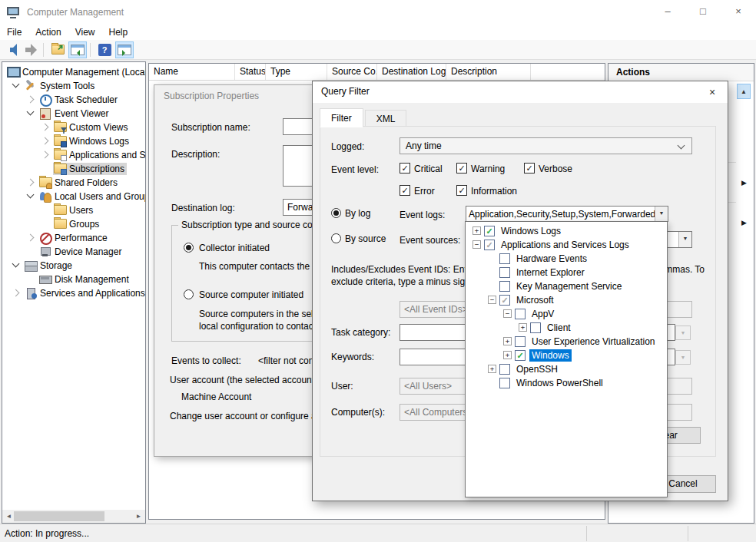 The width and height of the screenshot is (756, 542). What do you see at coordinates (405, 168) in the screenshot?
I see `checkbox-critical: ✓` at bounding box center [405, 168].